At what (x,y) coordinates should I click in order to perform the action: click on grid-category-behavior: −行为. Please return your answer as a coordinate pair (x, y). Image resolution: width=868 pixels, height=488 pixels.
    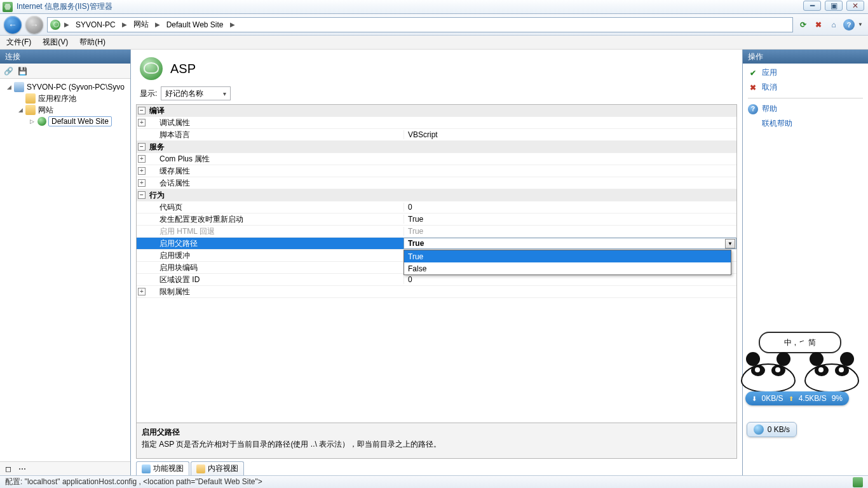
    Looking at the image, I should click on (437, 196).